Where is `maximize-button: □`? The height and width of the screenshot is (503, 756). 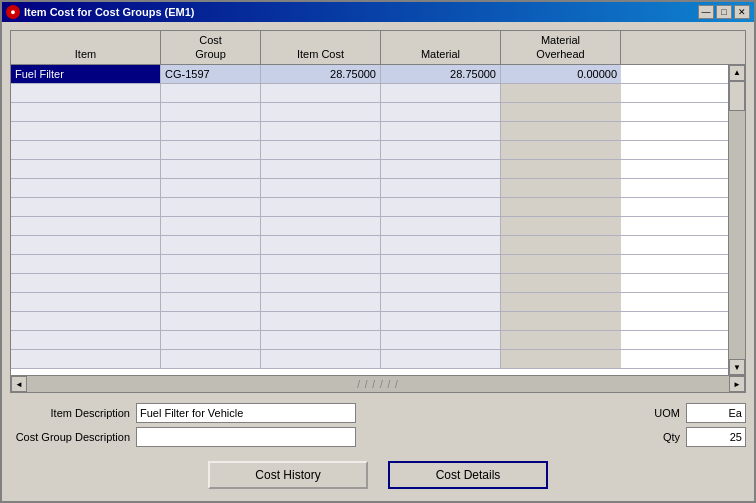
maximize-button: □ is located at coordinates (724, 12).